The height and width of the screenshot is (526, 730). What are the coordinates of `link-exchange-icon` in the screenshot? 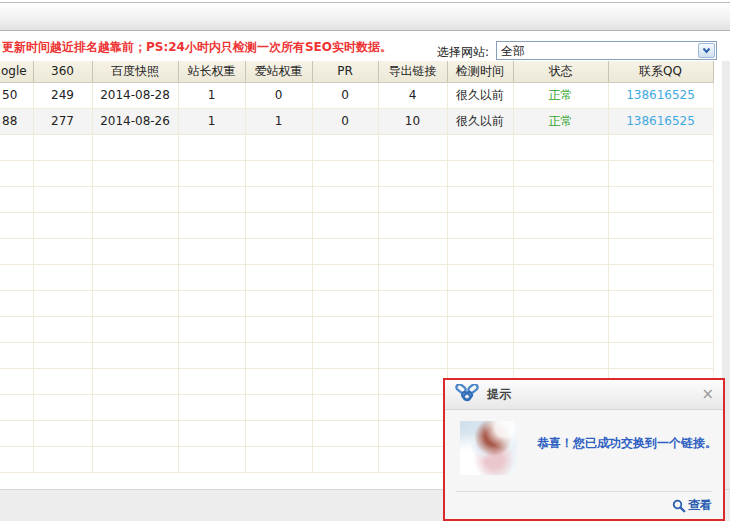 It's located at (467, 394).